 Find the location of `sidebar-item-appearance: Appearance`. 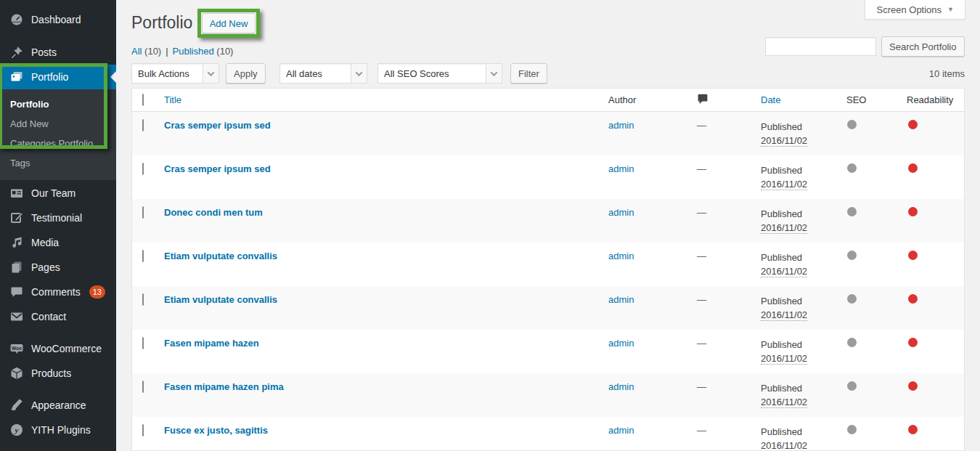

sidebar-item-appearance: Appearance is located at coordinates (58, 405).